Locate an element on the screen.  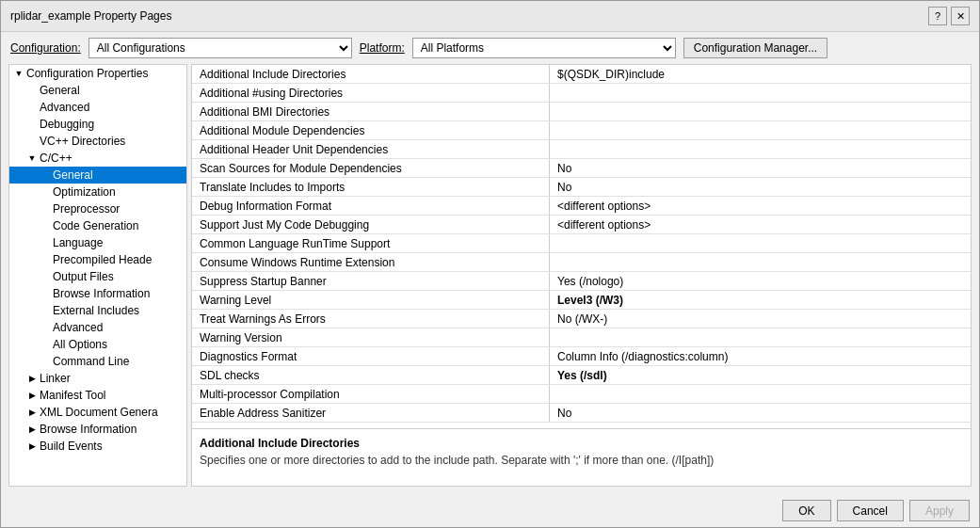
prop-name-3: Additional Module Dependencies is located at coordinates (371, 130).